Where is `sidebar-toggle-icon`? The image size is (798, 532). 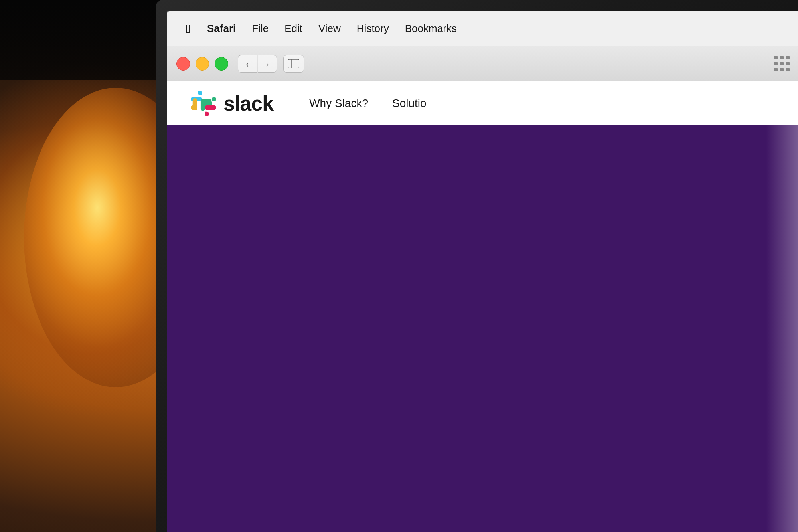 sidebar-toggle-icon is located at coordinates (294, 64).